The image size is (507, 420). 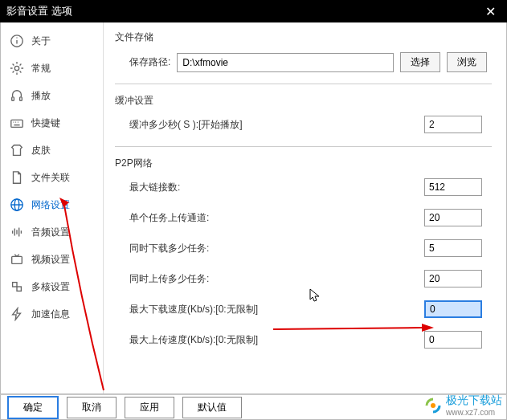 I want to click on default-button: 默认值, so click(x=212, y=408).